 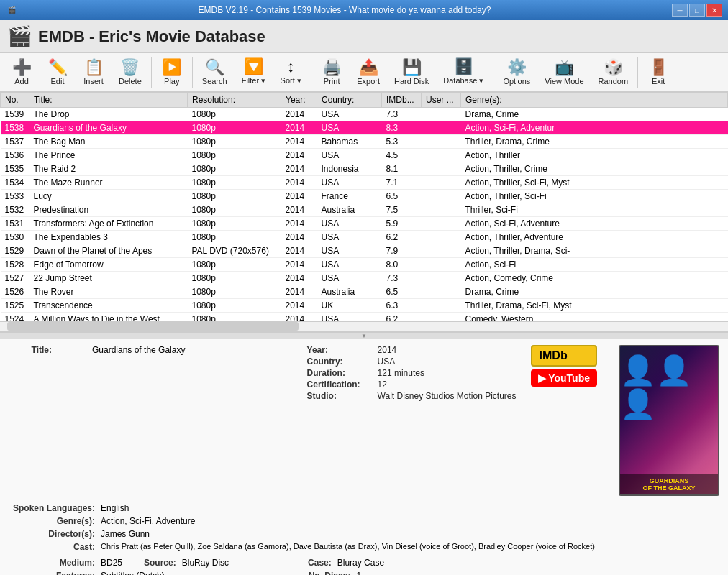 What do you see at coordinates (153, 326) in the screenshot?
I see `hscroll-thumb` at bounding box center [153, 326].